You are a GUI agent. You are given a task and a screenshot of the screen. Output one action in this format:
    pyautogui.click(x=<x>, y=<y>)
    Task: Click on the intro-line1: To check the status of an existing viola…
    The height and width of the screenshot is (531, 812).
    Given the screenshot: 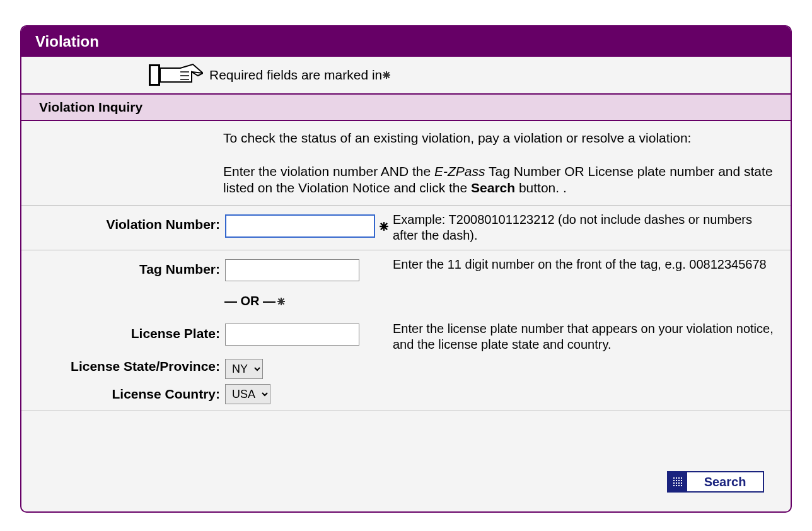 What is the action you would take?
    pyautogui.click(x=501, y=138)
    